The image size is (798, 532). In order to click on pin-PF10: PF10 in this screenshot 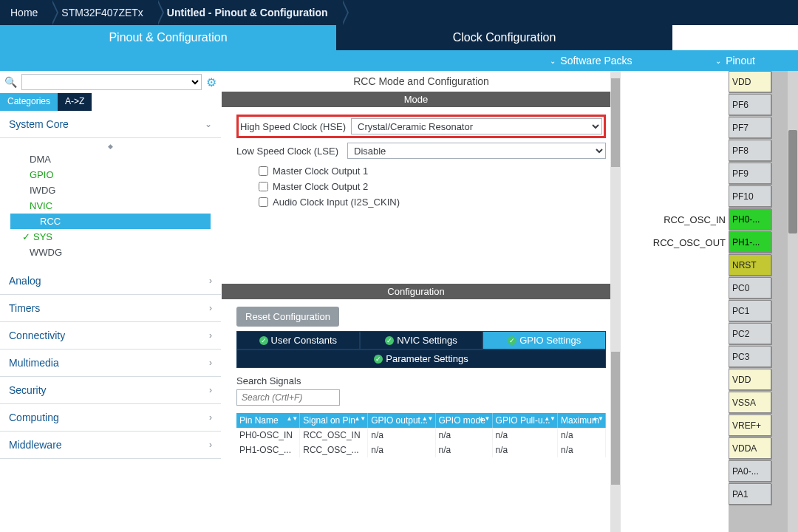, I will do `click(750, 197)`.